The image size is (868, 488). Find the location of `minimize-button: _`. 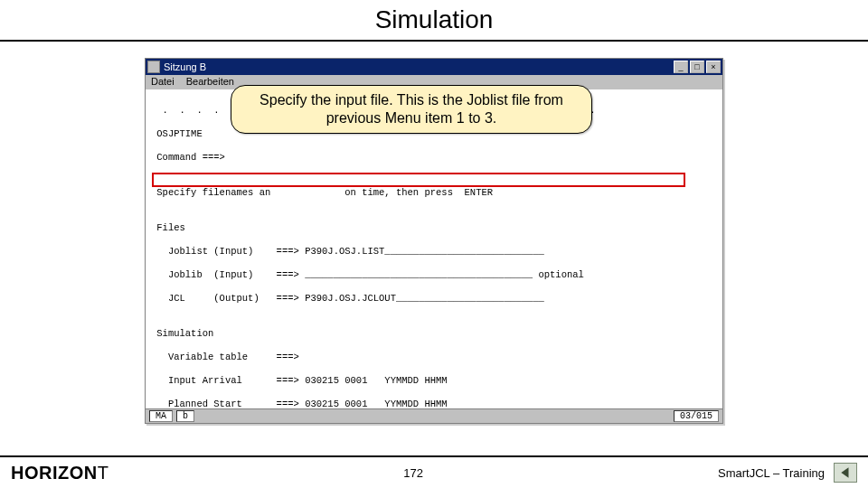

minimize-button: _ is located at coordinates (681, 67).